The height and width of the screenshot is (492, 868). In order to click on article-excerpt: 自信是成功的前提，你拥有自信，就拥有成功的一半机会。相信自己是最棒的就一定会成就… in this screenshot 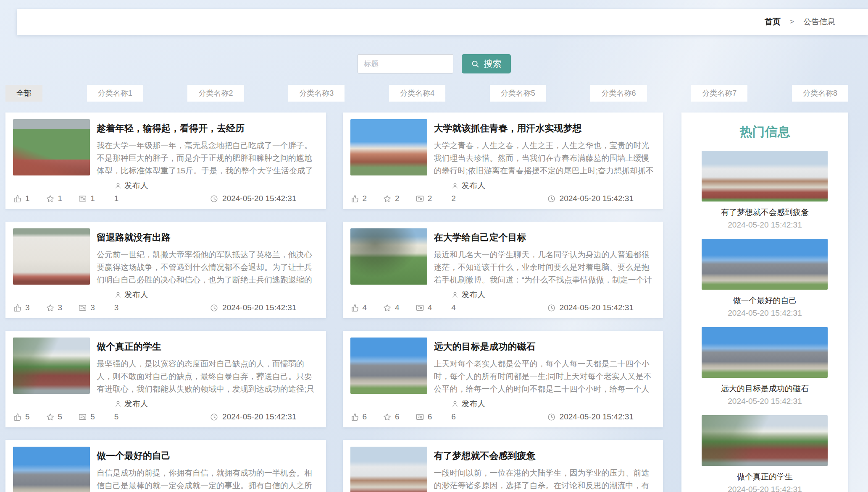, I will do `click(207, 479)`.